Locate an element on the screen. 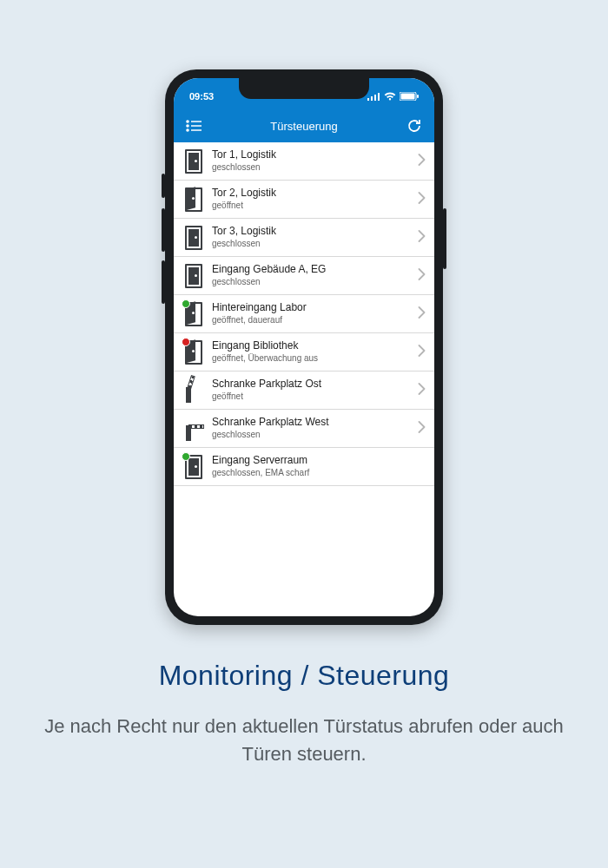 This screenshot has height=868, width=608. door-row: Eingang Serverraumgeschlossen, EMA schar… is located at coordinates (304, 467).